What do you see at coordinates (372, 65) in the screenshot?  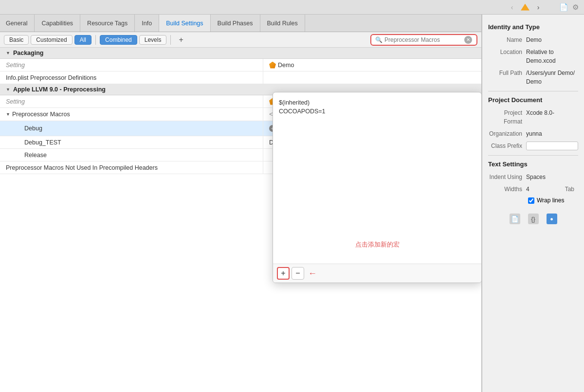 I see `packaging-setting-value: Demo` at bounding box center [372, 65].